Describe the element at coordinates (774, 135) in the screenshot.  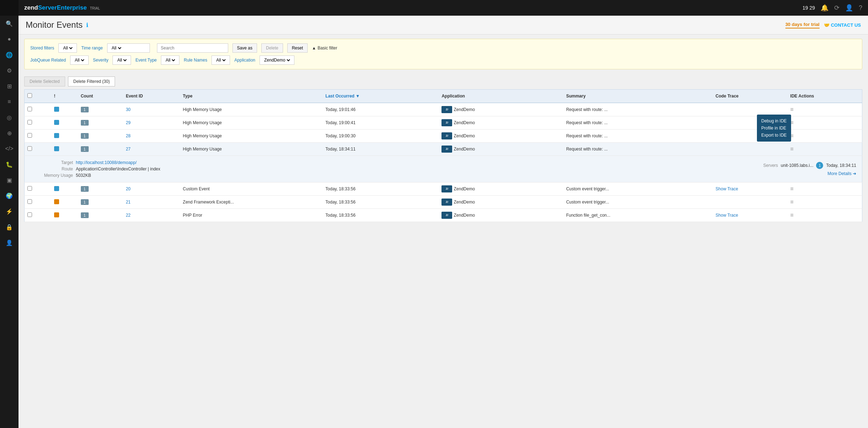
I see `export-to-ide-option: Export to IDE` at that location.